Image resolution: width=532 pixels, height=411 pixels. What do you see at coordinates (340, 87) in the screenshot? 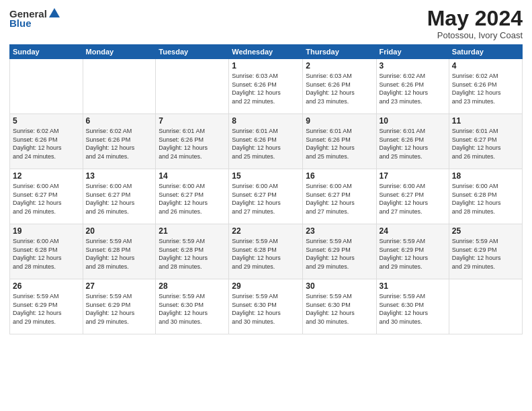
I see `table-row: 2Sunrise: 6:03 AM Sunset: 6:26 PM Daylig…` at bounding box center [340, 87].